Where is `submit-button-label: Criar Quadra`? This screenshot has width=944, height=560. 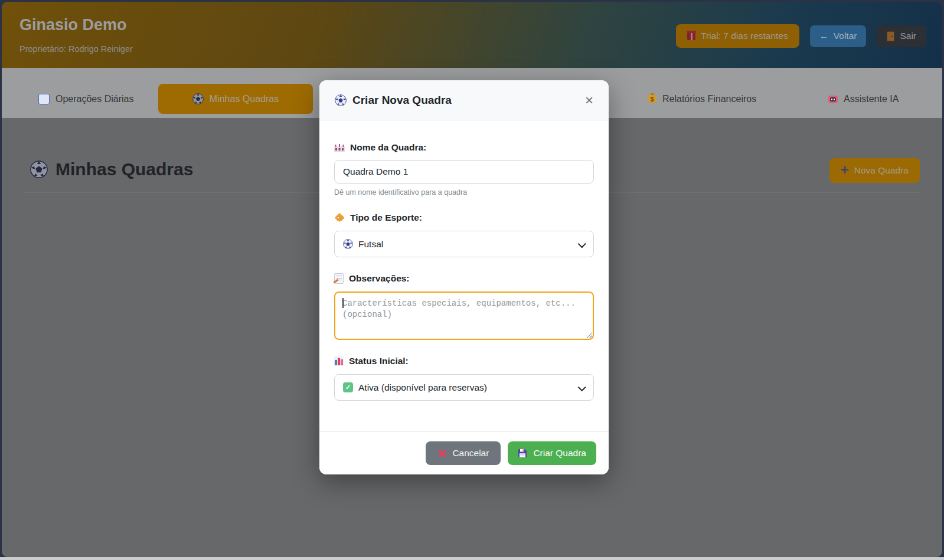
submit-button-label: Criar Quadra is located at coordinates (560, 453).